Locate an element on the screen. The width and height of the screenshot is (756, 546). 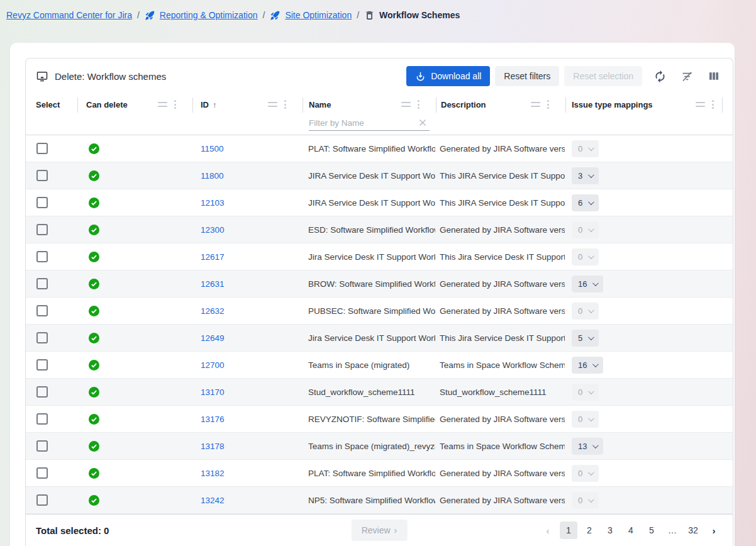
column-settings-button is located at coordinates (714, 76).